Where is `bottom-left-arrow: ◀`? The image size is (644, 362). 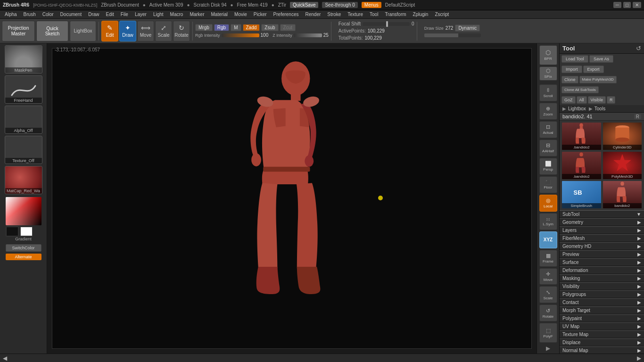 bottom-left-arrow: ◀ is located at coordinates (5, 358).